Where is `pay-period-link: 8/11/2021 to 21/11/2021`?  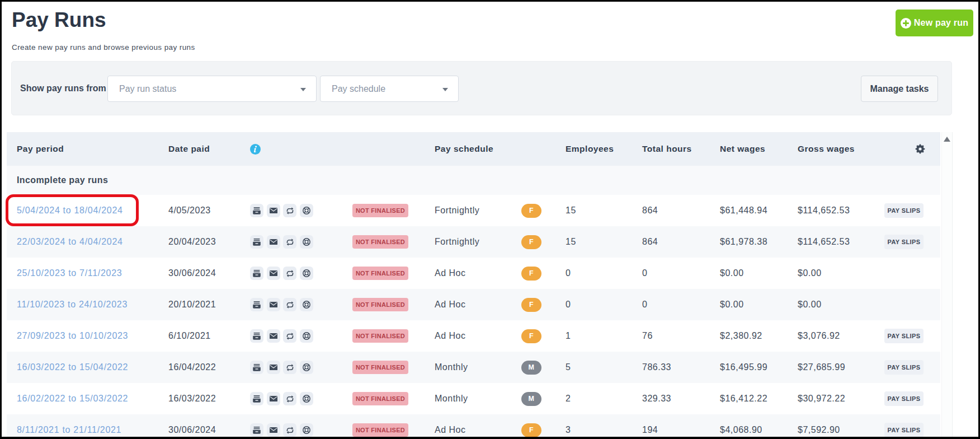 pay-period-link: 8/11/2021 to 21/11/2021 is located at coordinates (69, 430).